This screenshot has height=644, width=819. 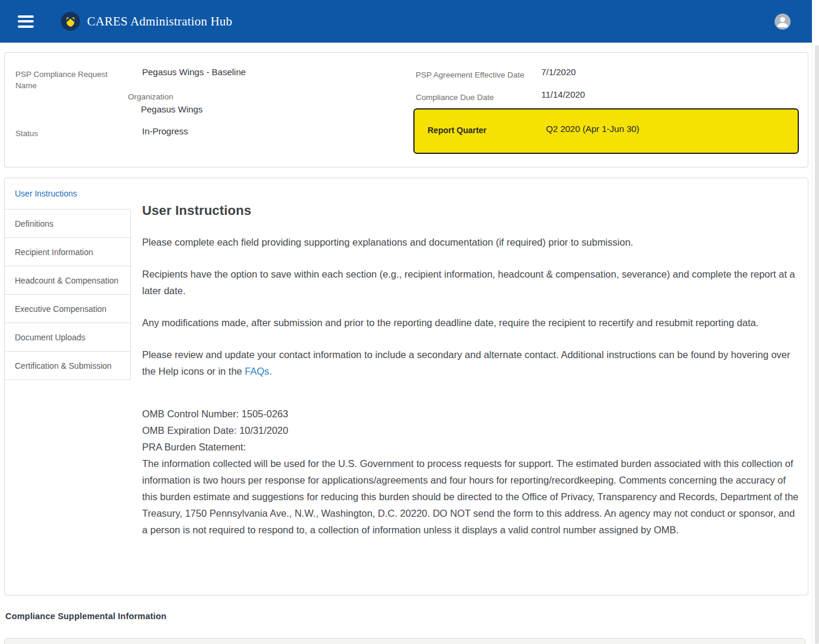 What do you see at coordinates (68, 281) in the screenshot?
I see `nav-item-headcount-compensation: Headcount & Compensation` at bounding box center [68, 281].